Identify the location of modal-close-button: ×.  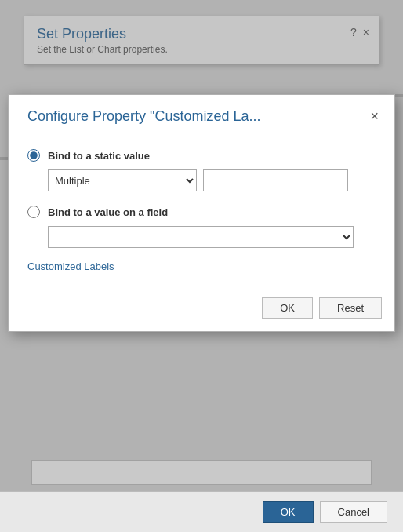
(375, 116).